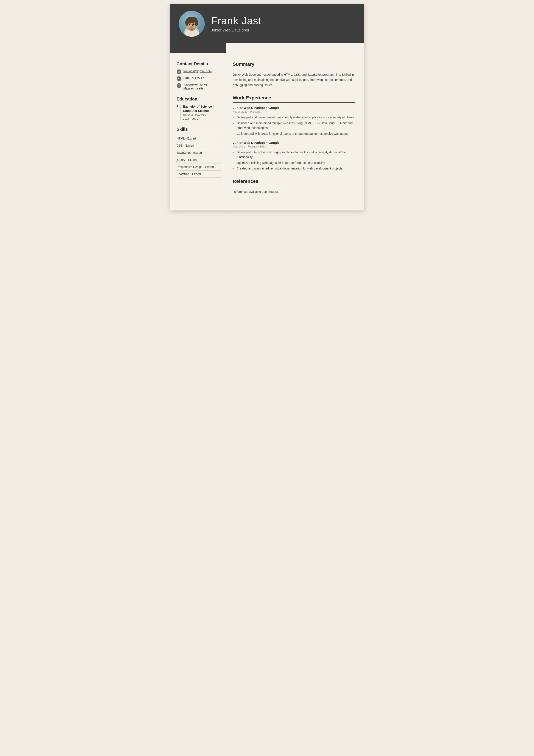  What do you see at coordinates (199, 129) in the screenshot?
I see `skills-section-title: Skills` at bounding box center [199, 129].